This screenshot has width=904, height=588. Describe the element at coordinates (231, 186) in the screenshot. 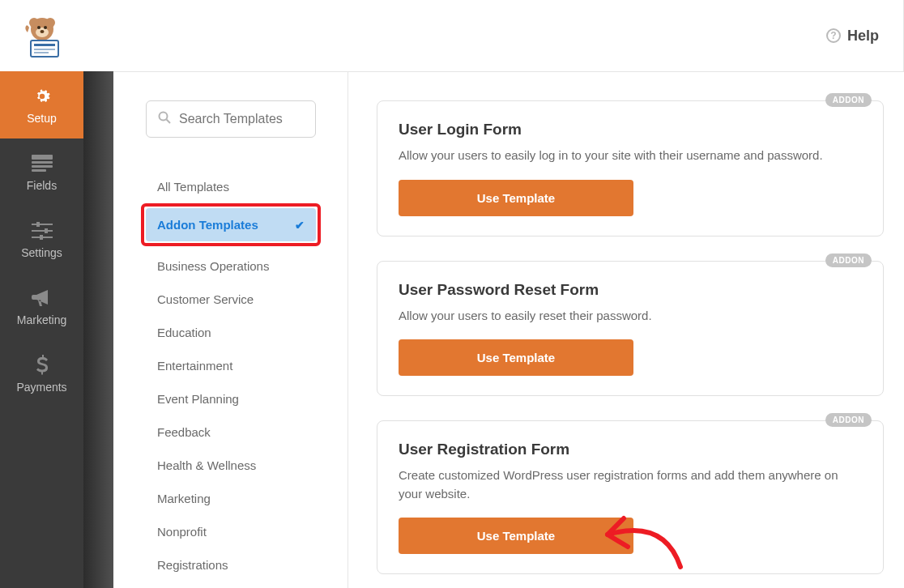

I see `category-all-templates: All Templates` at that location.